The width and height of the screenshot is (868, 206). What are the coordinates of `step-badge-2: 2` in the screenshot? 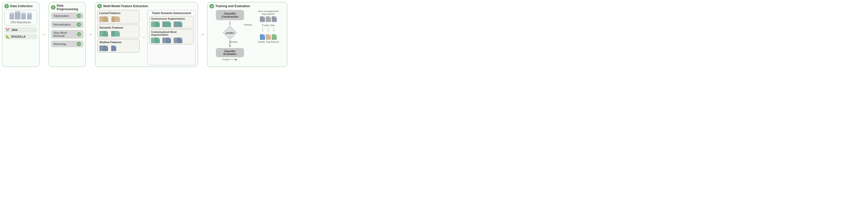 It's located at (79, 25).